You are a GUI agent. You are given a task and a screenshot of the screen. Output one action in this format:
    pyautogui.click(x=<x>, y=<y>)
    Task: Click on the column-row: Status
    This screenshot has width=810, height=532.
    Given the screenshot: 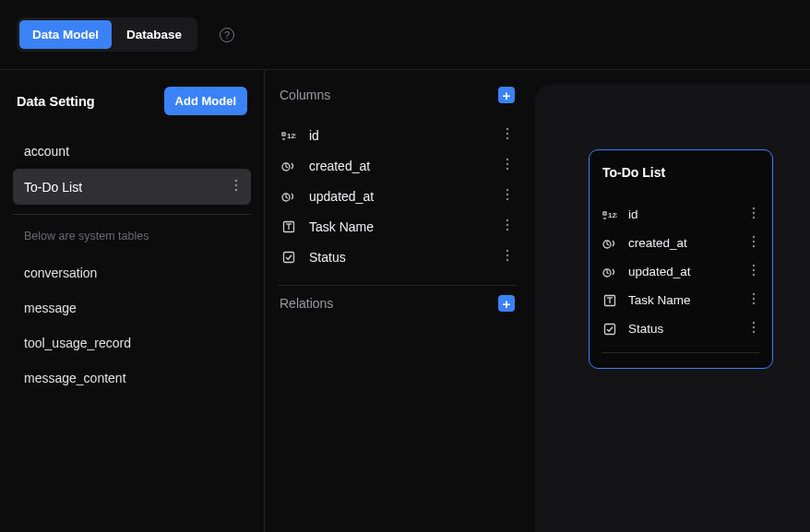 What is the action you would take?
    pyautogui.click(x=397, y=256)
    